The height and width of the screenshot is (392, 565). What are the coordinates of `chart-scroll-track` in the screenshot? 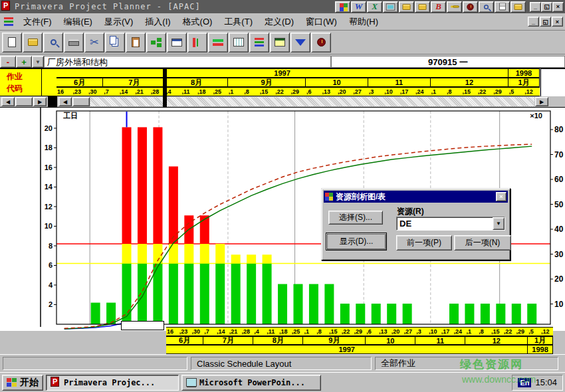 It's located at (312, 102).